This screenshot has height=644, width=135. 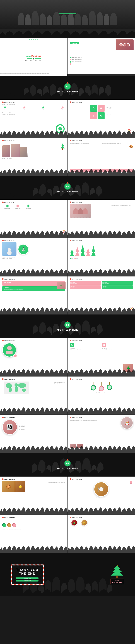 I want to click on s15-right-content: Add text in here add text in here, so click(x=101, y=498).